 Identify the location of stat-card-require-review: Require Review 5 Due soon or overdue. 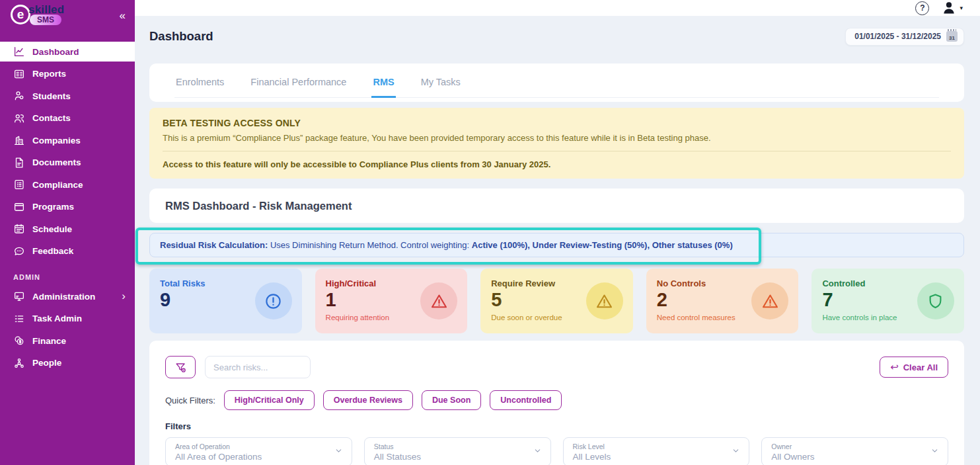
(556, 301).